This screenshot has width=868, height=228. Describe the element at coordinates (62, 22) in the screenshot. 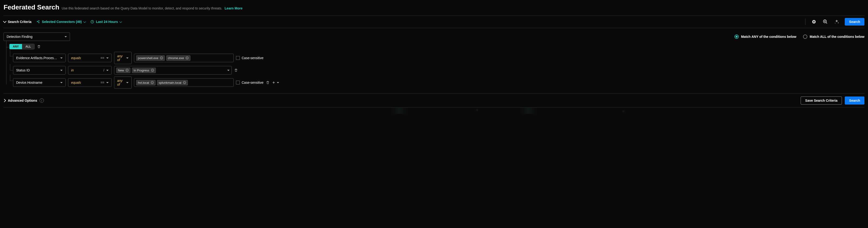

I see `connectors-label: Selected Connectors (49)` at that location.